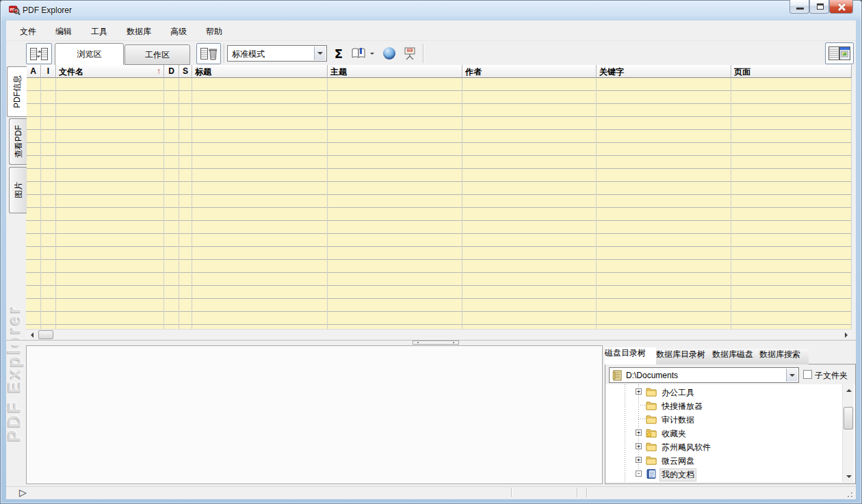  I want to click on column-header-8: 关键字, so click(664, 71).